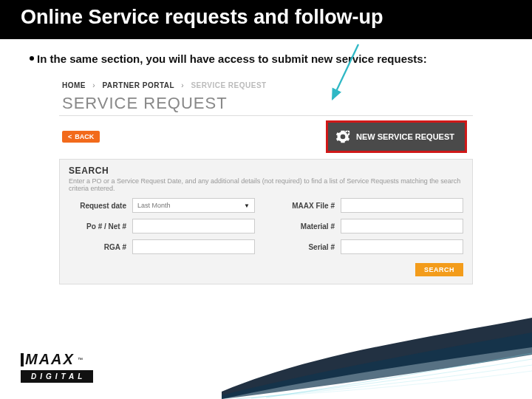  What do you see at coordinates (98, 247) in the screenshot?
I see `label-rga: RGA #` at bounding box center [98, 247].